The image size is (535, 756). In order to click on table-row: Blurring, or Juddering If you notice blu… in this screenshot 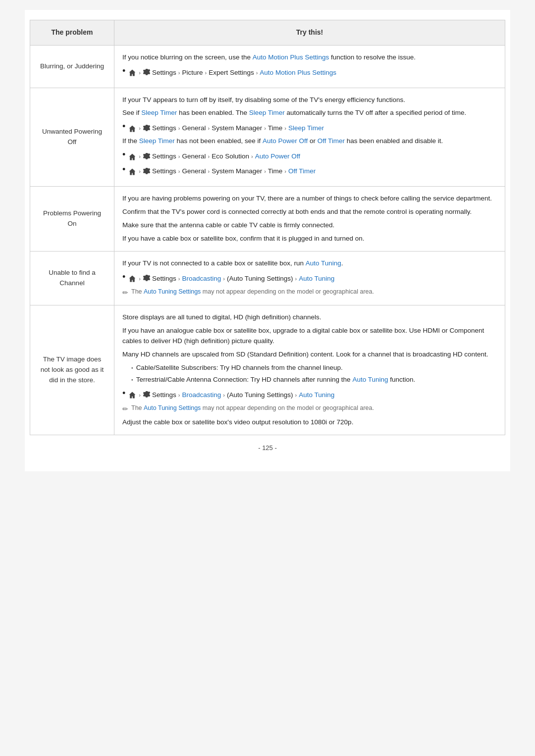, I will do `click(268, 66)`.